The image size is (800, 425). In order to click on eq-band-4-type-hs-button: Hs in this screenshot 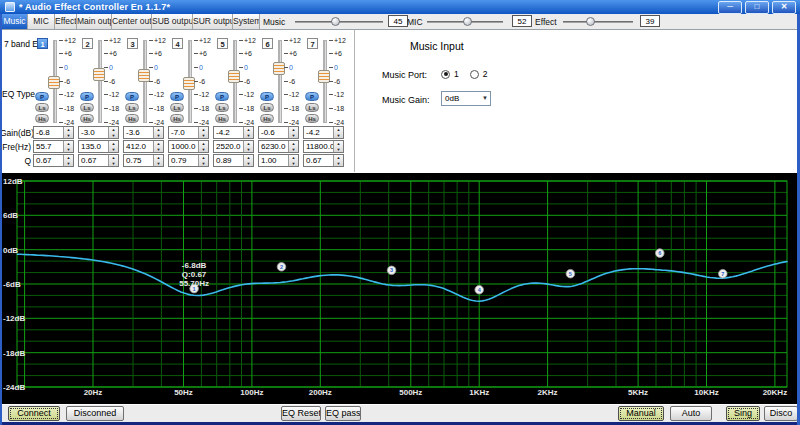, I will do `click(177, 118)`.